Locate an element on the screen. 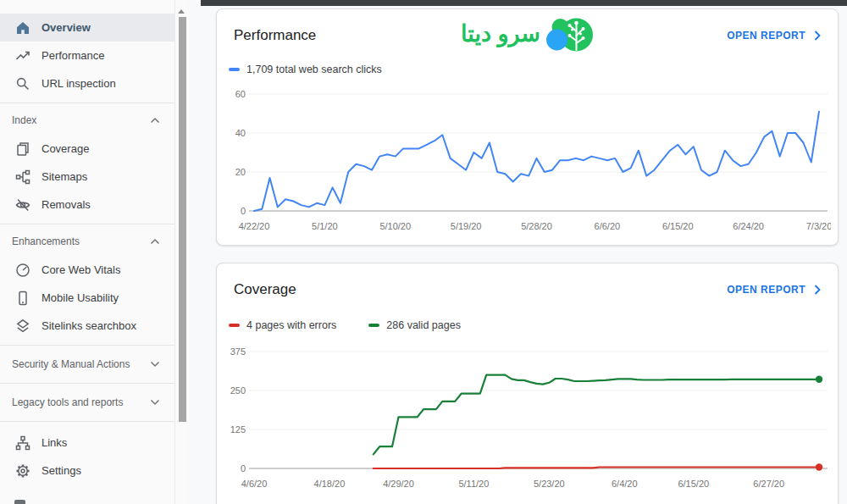  search-icon is located at coordinates (23, 84).